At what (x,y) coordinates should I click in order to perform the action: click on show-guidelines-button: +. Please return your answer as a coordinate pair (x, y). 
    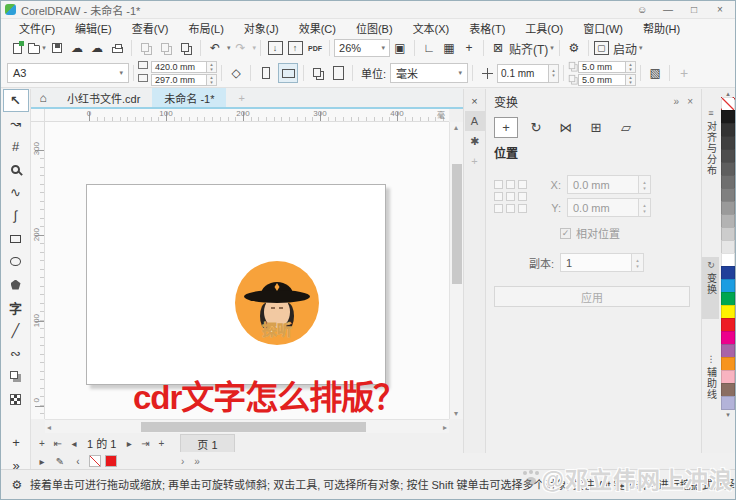
    Looking at the image, I should click on (469, 48).